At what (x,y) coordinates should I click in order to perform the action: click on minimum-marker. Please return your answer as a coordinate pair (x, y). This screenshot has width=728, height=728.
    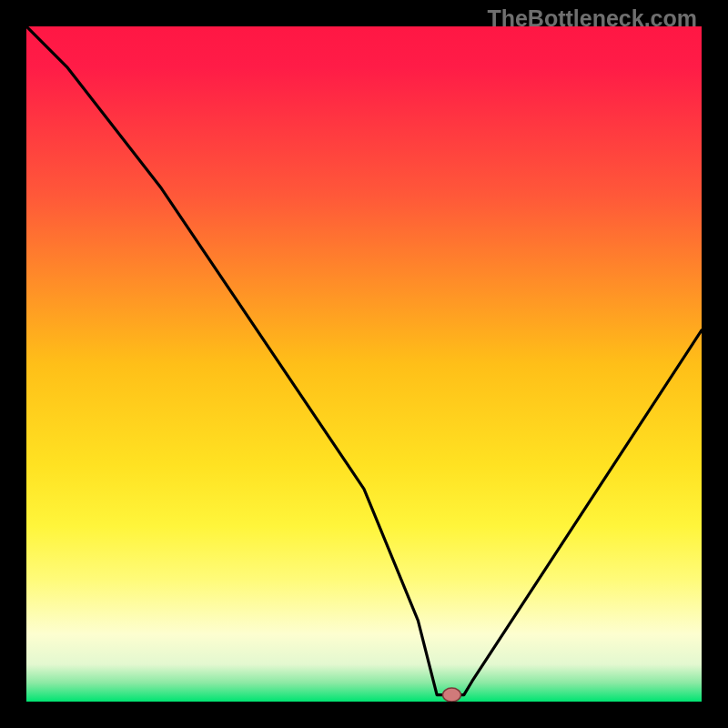
    Looking at the image, I should click on (451, 695).